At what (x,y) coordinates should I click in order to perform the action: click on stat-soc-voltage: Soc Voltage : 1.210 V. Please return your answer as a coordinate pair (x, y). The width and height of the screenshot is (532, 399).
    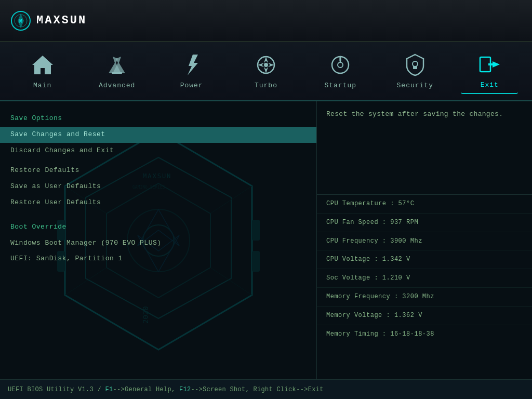
    Looking at the image, I should click on (424, 278).